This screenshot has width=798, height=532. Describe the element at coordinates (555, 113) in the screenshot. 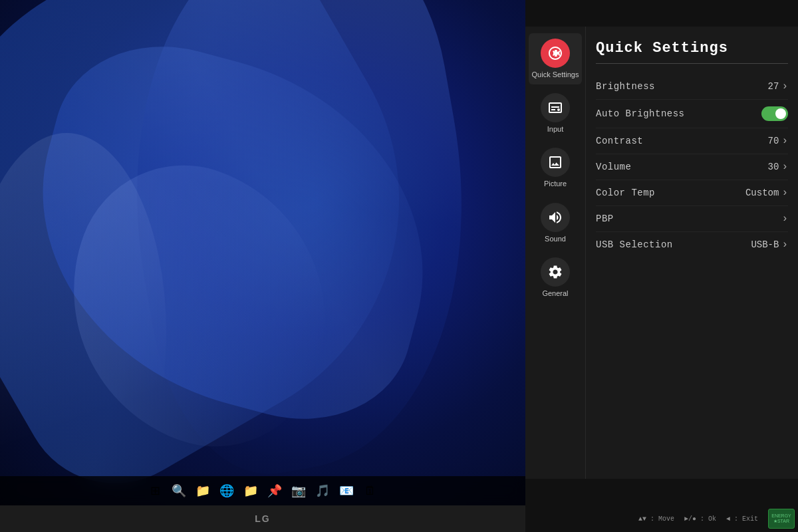

I see `sidebar-item-input: Input` at that location.